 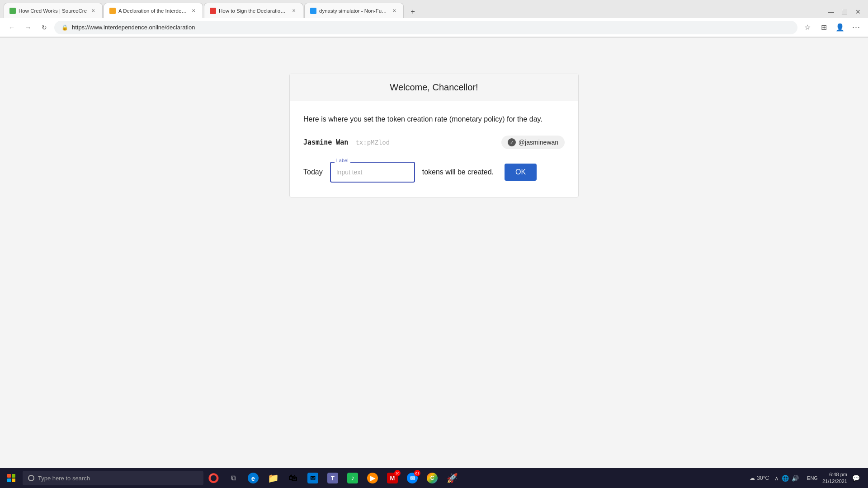 What do you see at coordinates (313, 172) in the screenshot?
I see `today-label: Today` at bounding box center [313, 172].